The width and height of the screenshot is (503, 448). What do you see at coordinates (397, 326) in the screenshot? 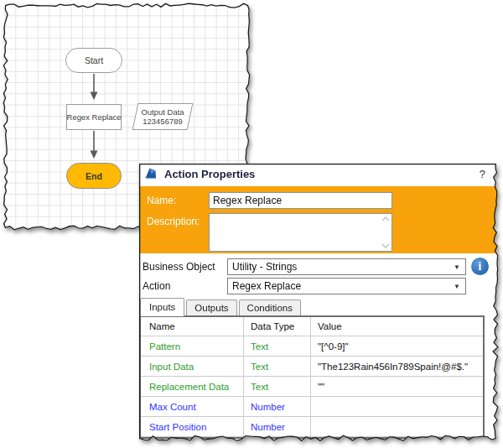
I see `column-header-value: Value` at bounding box center [397, 326].